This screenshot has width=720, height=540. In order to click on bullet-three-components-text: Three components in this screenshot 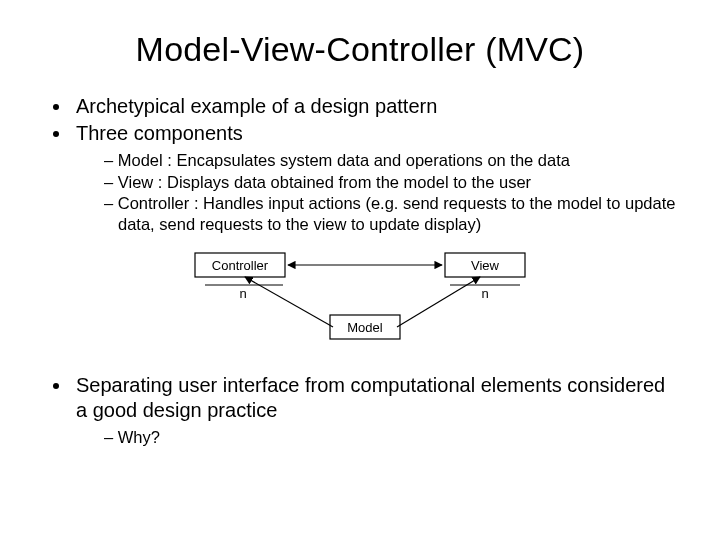, I will do `click(160, 133)`.